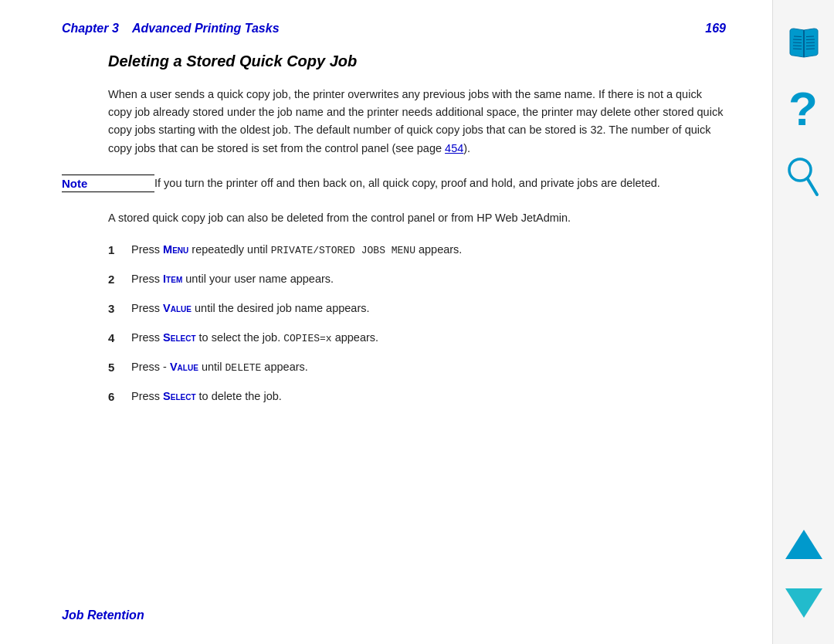 Image resolution: width=834 pixels, height=644 pixels. I want to click on chapter-label: Chapter 3 Advanced Printing Tasks, so click(171, 29).